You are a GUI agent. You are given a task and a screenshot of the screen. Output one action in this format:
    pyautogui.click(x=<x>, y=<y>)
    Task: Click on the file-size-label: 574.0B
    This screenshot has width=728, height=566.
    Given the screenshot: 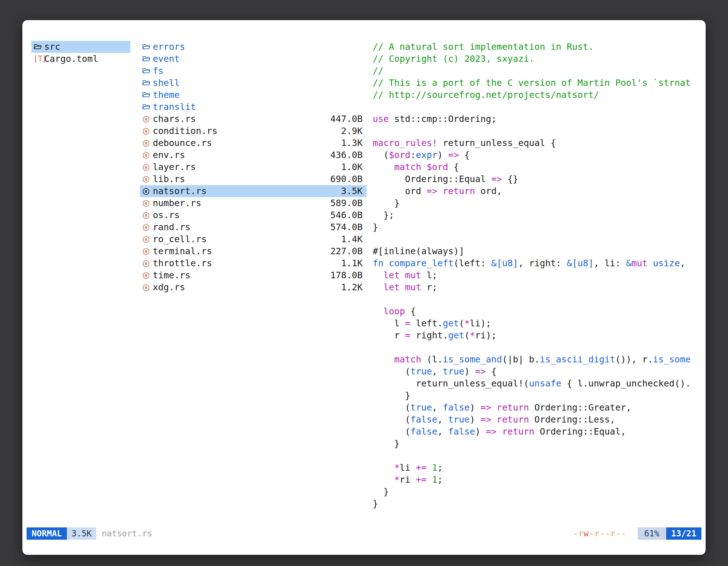 What is the action you would take?
    pyautogui.click(x=344, y=227)
    